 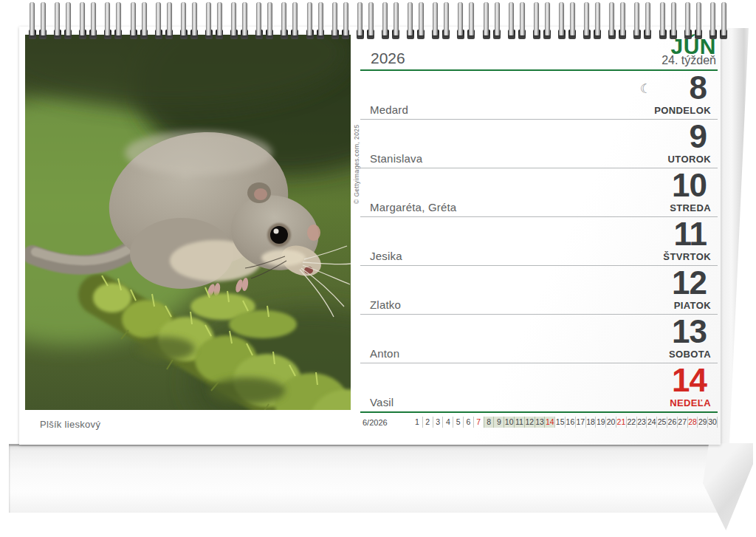 What do you see at coordinates (413, 207) in the screenshot?
I see `nameday-label: Margaréta, Gréta` at bounding box center [413, 207].